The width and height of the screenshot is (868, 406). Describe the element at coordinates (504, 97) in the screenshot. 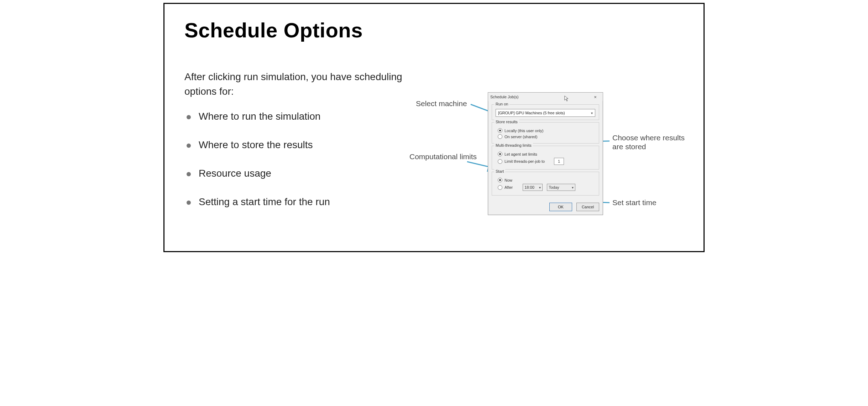

I see `dialog-title: Schedule Job(s)` at that location.